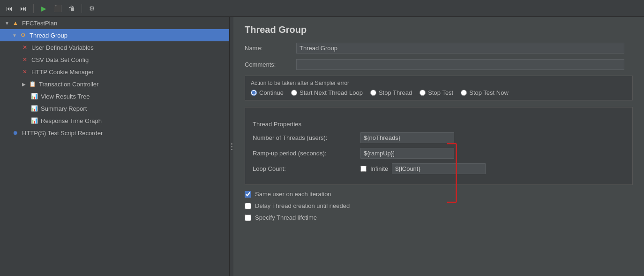 This screenshot has height=276, width=644. Describe the element at coordinates (489, 93) in the screenshot. I see `radio-stop-test-now-text: Stop Test Now` at that location.